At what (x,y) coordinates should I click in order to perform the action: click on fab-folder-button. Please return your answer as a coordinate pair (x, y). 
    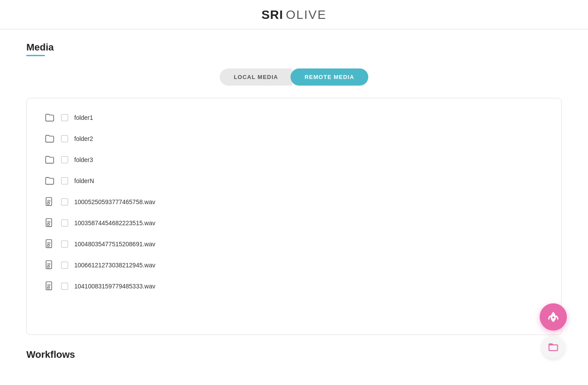
    Looking at the image, I should click on (553, 347).